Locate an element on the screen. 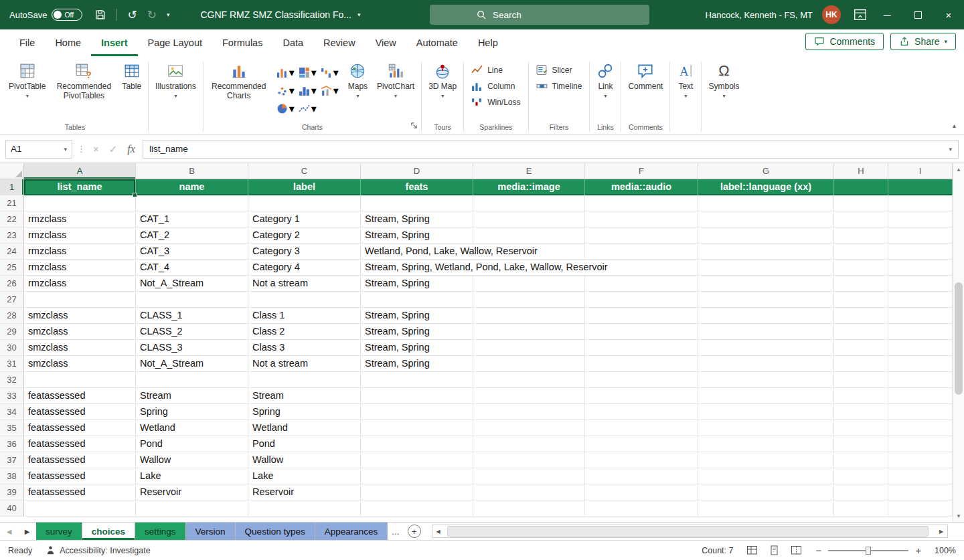  expand-formula-bar-icon: ▾ is located at coordinates (951, 149).